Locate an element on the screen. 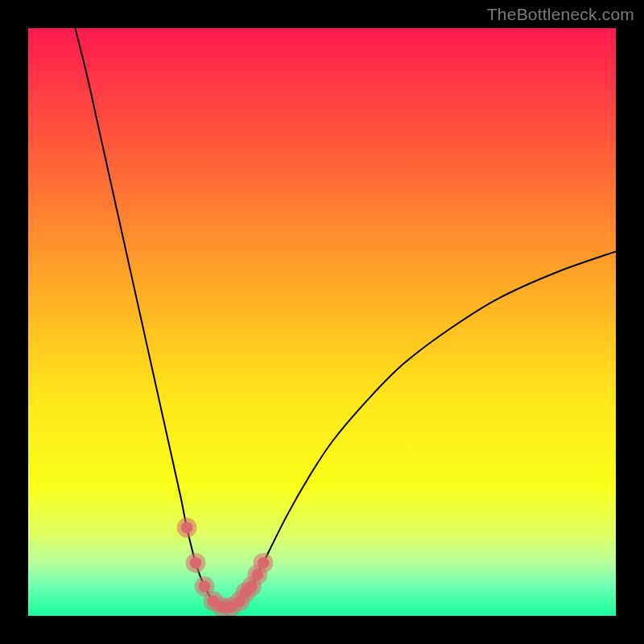  watermark-text: TheBottleneck.com is located at coordinates (560, 14).